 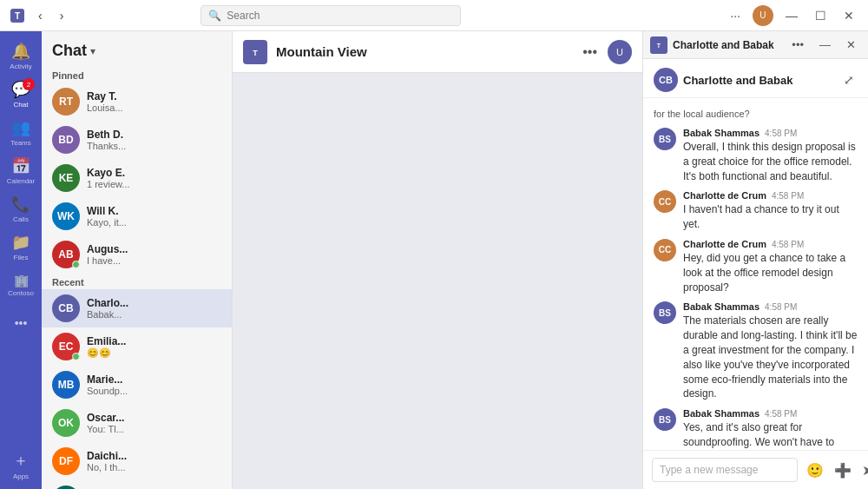 I want to click on search-icon: 🔍, so click(x=215, y=16).